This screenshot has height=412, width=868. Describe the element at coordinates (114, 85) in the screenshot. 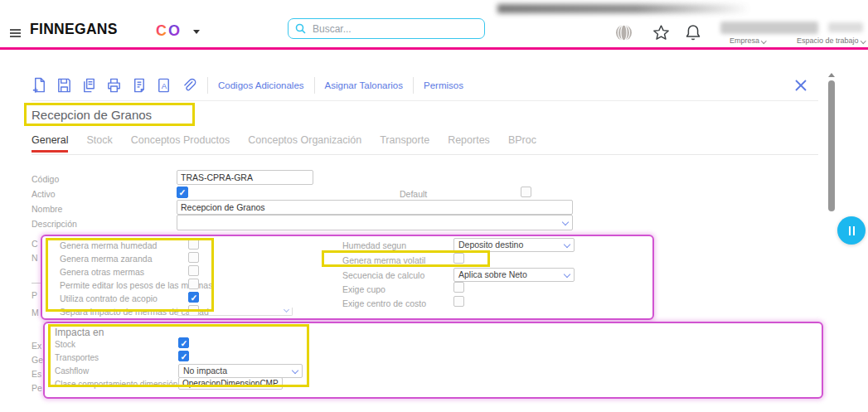

I see `print-icon` at that location.